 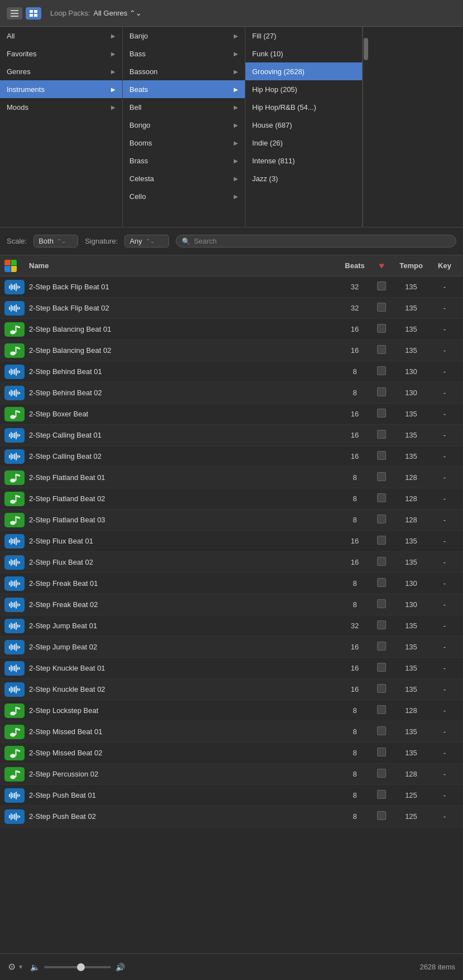 I want to click on table-row: 2-Step Balancing Beat 01 16 135 -, so click(x=232, y=329).